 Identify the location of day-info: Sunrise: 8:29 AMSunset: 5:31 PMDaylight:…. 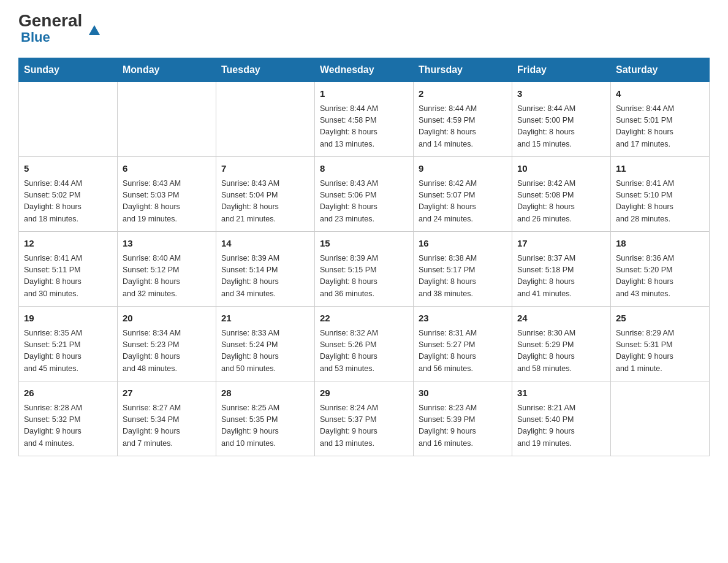
(660, 351).